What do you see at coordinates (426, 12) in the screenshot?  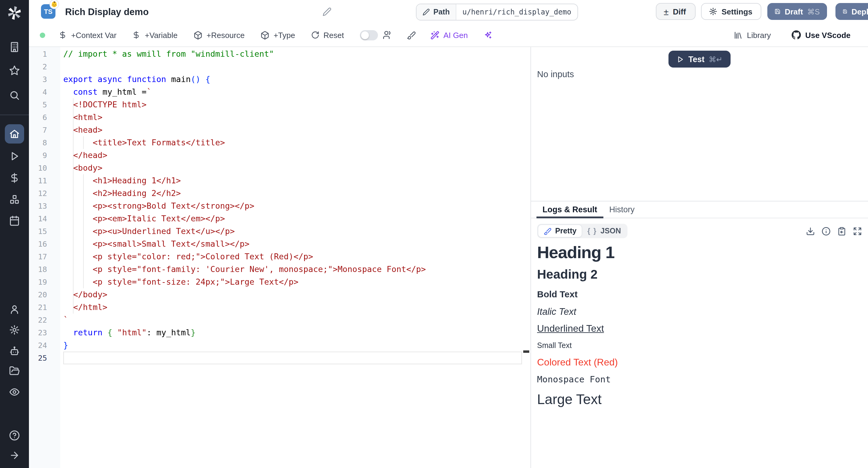 I see `pencil-icon` at bounding box center [426, 12].